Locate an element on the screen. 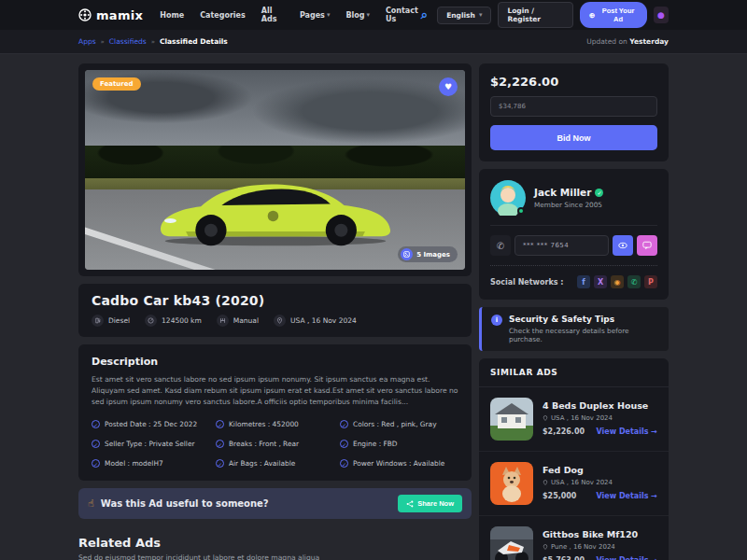 This screenshot has width=747, height=560. description-heading: Description is located at coordinates (275, 362).